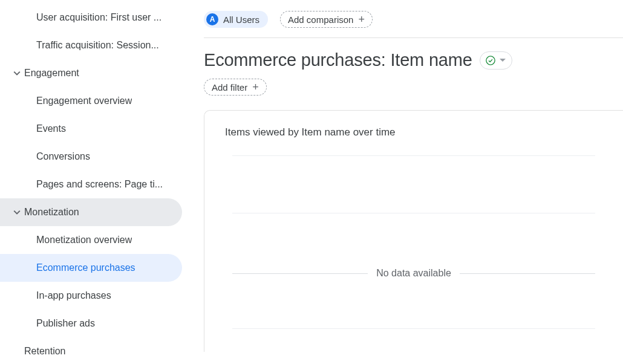 This screenshot has width=623, height=364. I want to click on nav-item-user-acquisition: User acquisition: First user ..., so click(91, 18).